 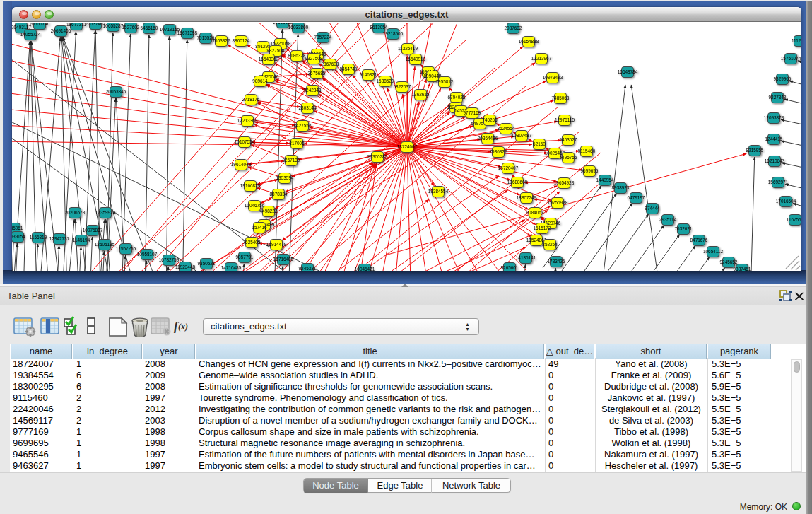 What do you see at coordinates (457, 98) in the screenshot?
I see `svg-text: 6794028` at bounding box center [457, 98].